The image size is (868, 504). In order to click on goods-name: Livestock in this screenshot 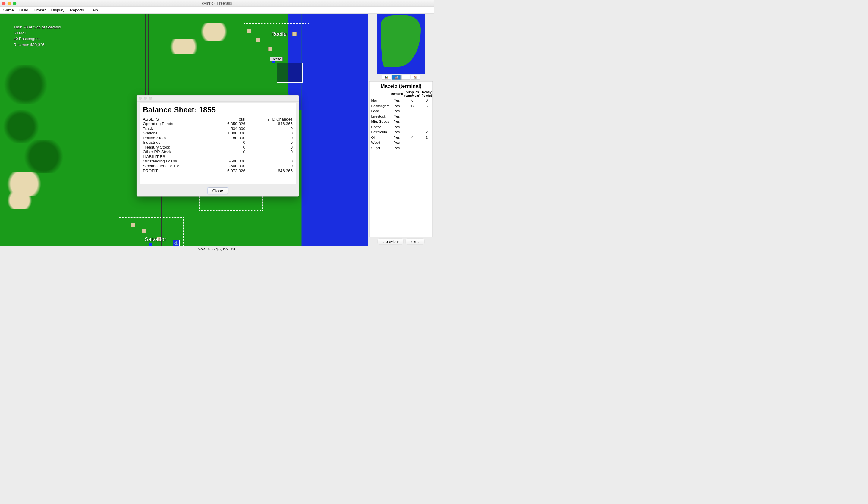, I will do `click(380, 116)`.